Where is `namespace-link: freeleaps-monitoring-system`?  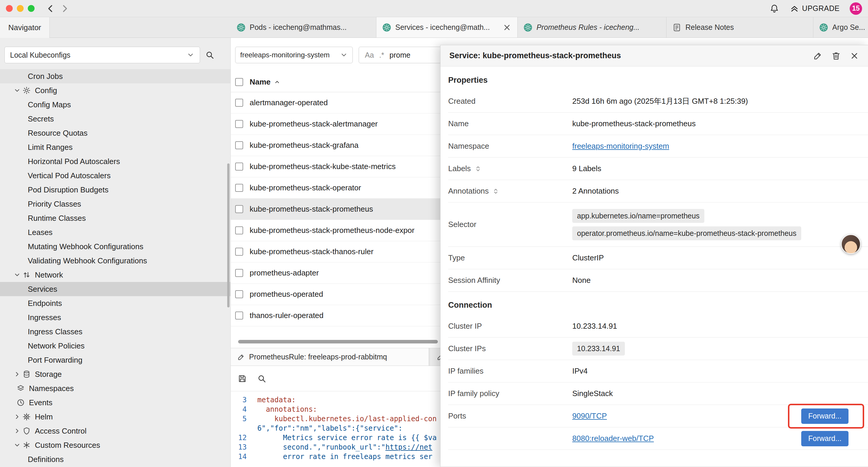 namespace-link: freeleaps-monitoring-system is located at coordinates (621, 146).